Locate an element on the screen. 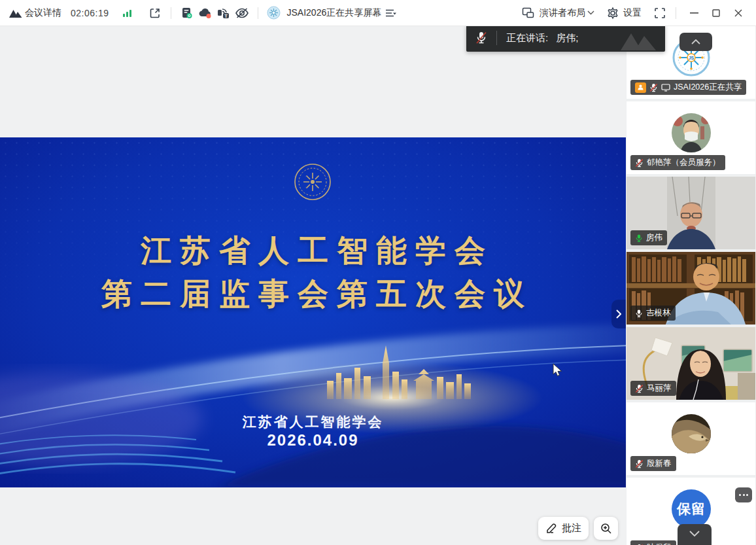  network-signal-icon is located at coordinates (128, 13).